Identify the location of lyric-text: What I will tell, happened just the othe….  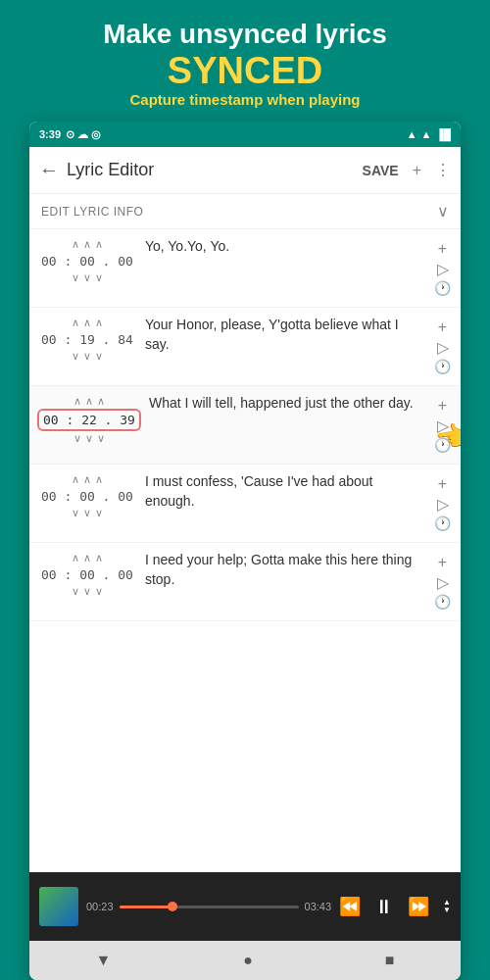
(286, 404).